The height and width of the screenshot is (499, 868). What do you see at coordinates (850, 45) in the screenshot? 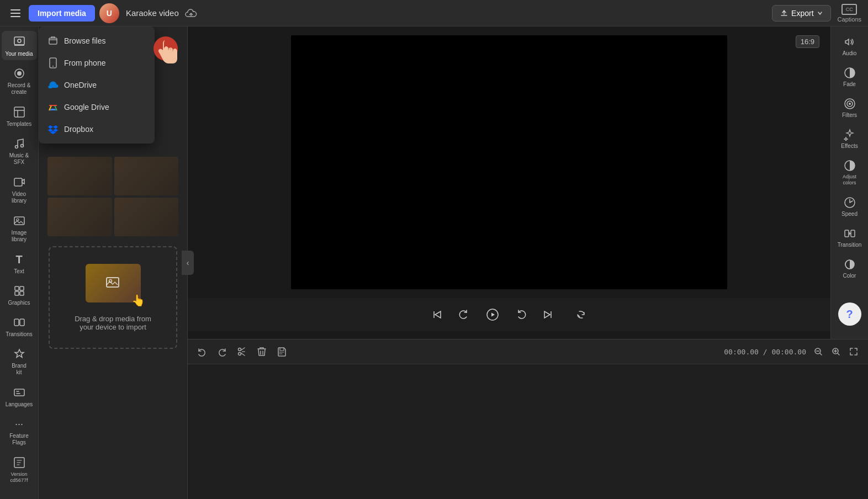
I see `audio-panel-item: Audio` at bounding box center [850, 45].